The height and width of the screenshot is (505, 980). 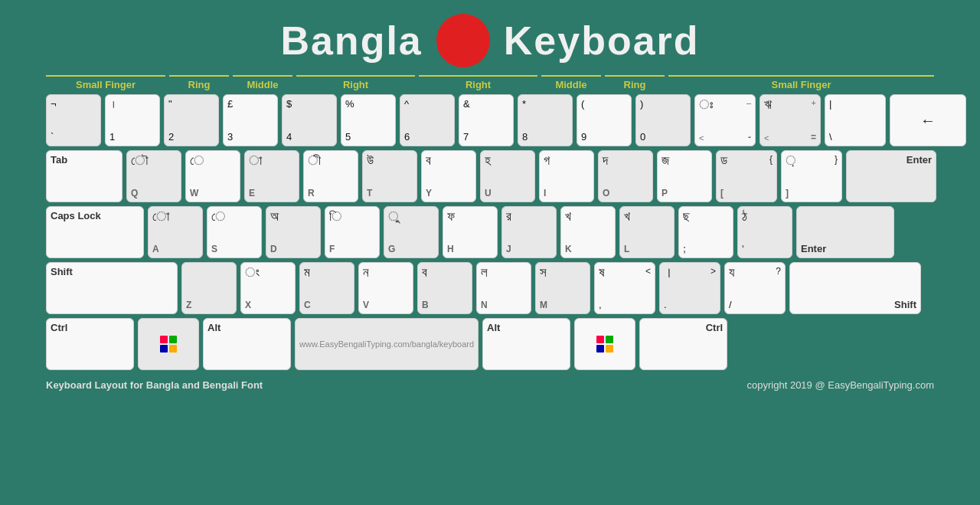 What do you see at coordinates (74, 120) in the screenshot?
I see `key-backtick: ¬ `` at bounding box center [74, 120].